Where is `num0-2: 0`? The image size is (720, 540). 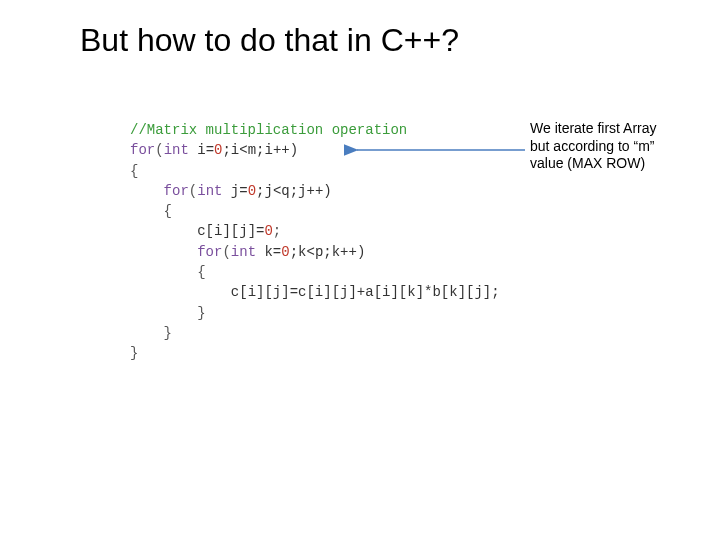 num0-2: 0 is located at coordinates (252, 191).